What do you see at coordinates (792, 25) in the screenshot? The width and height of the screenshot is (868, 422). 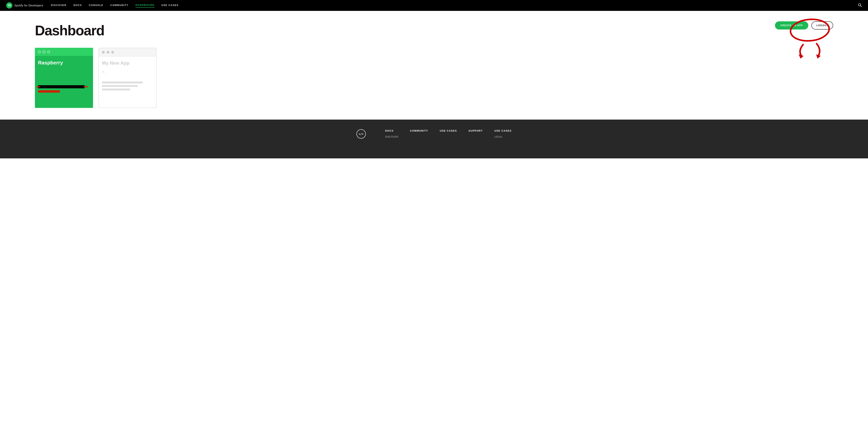 I see `create-app-button: CREATE AN APP` at bounding box center [792, 25].